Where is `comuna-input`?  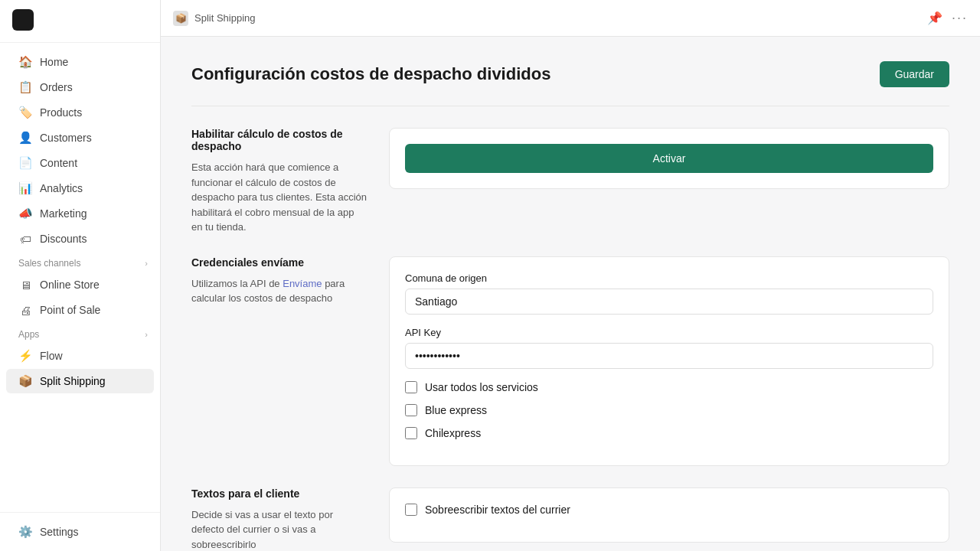 comuna-input is located at coordinates (669, 302).